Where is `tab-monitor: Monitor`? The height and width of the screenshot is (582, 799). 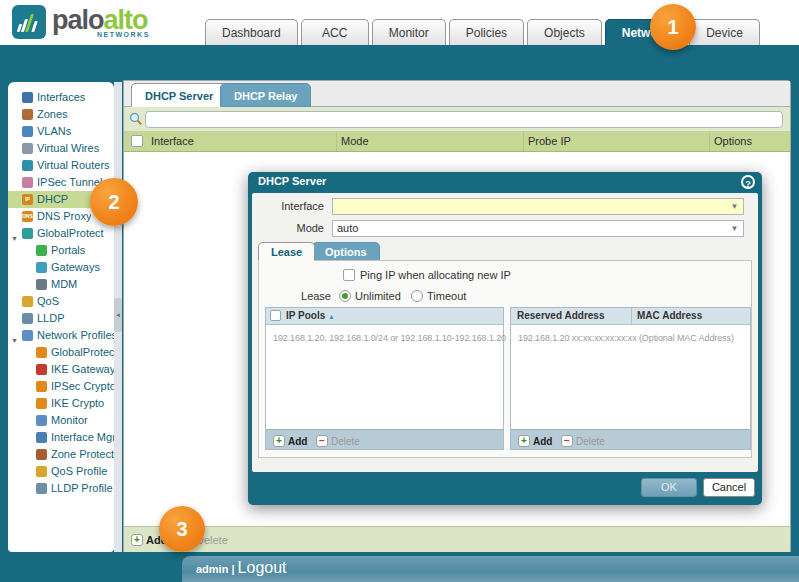 tab-monitor: Monitor is located at coordinates (409, 32).